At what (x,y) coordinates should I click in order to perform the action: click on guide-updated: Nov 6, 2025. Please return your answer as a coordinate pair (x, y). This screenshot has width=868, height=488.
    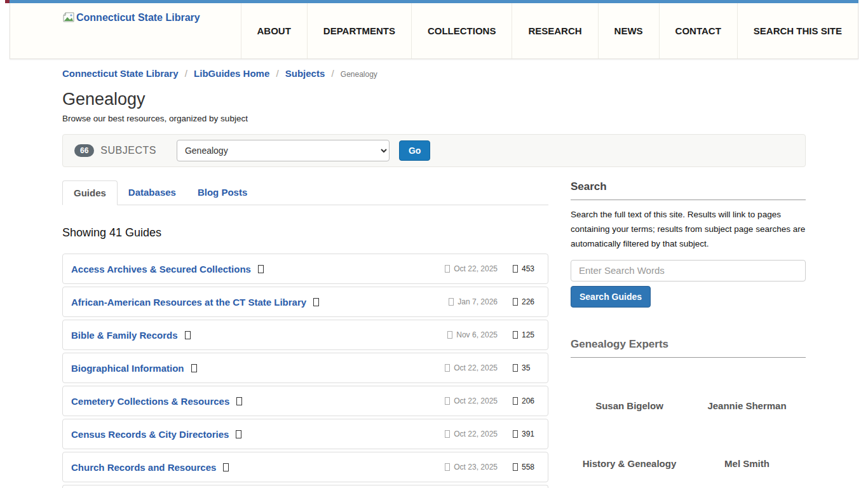
    Looking at the image, I should click on (473, 335).